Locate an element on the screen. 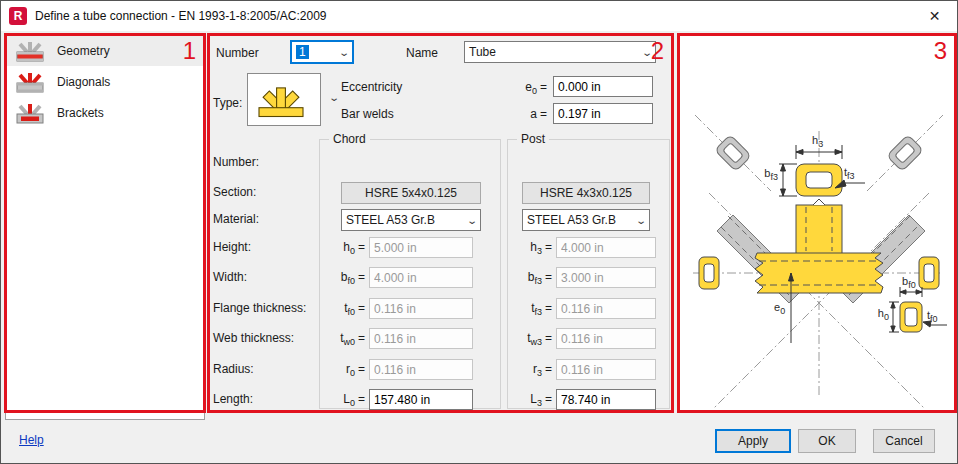 The image size is (958, 464). chord-material-combobox: STEEL A53 Gr.B ⌄ is located at coordinates (411, 220).